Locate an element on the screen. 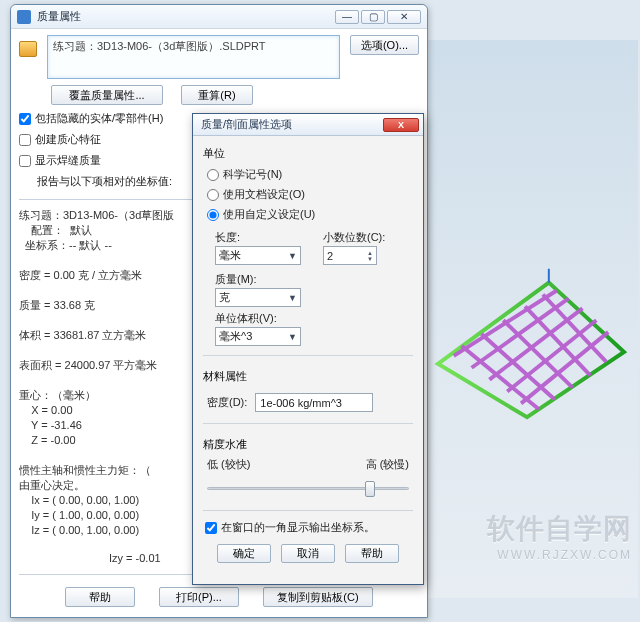 This screenshot has height=622, width=640. dialog-title: 质量/剖面属性选项 is located at coordinates (246, 124).